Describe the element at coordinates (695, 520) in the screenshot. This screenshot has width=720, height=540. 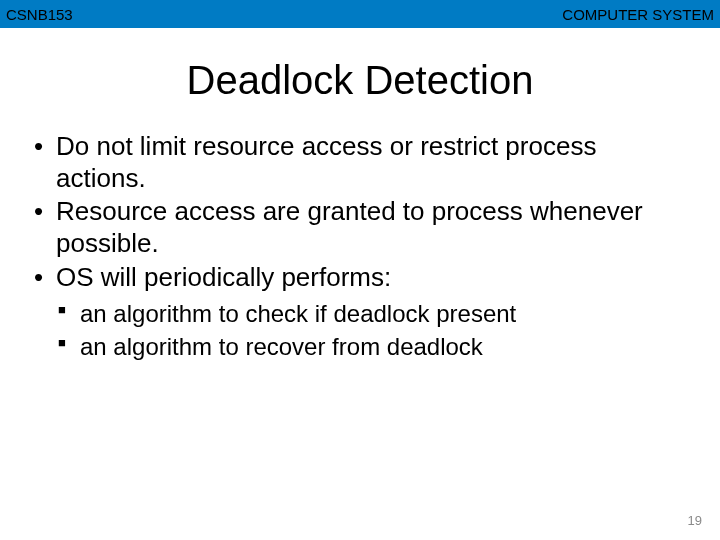
I see `page-number: 19` at that location.